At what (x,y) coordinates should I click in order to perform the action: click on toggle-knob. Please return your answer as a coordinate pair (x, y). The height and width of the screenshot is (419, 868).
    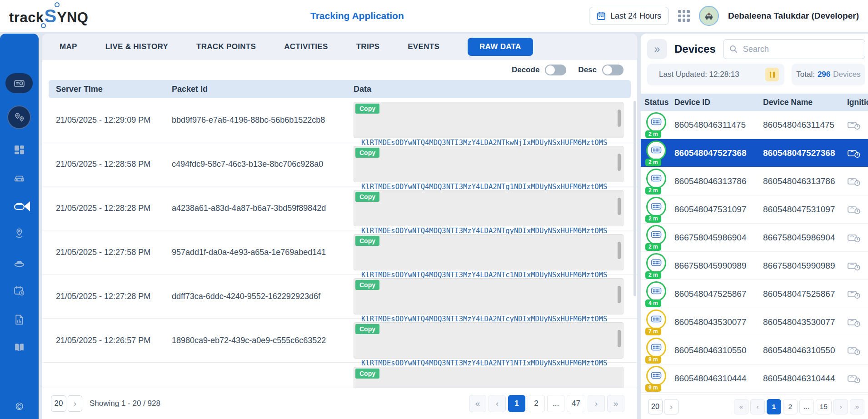
    Looking at the image, I should click on (550, 70).